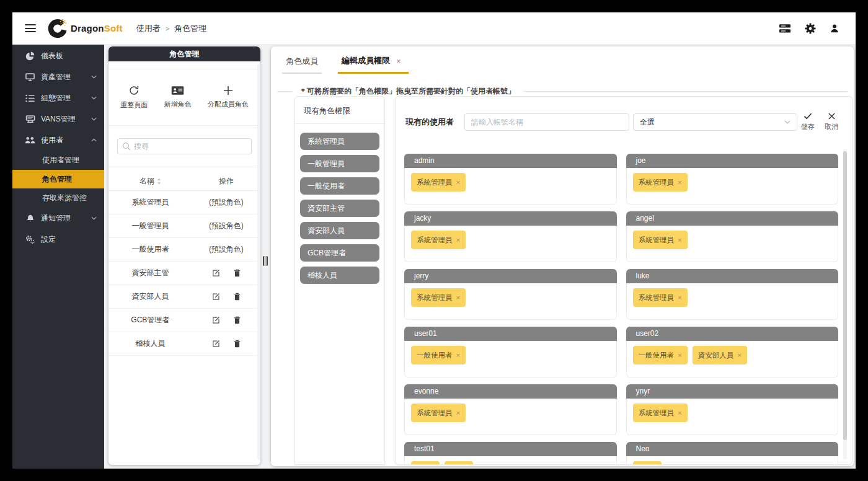 The image size is (868, 481). Describe the element at coordinates (185, 250) in the screenshot. I see `role-table-row: 一般使用者(預設角色)` at that location.